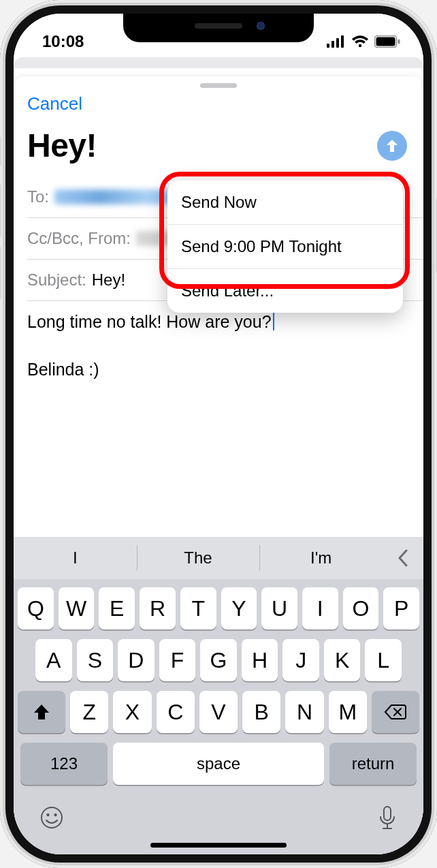 The height and width of the screenshot is (868, 437). What do you see at coordinates (342, 660) in the screenshot?
I see `key-k: K` at bounding box center [342, 660].